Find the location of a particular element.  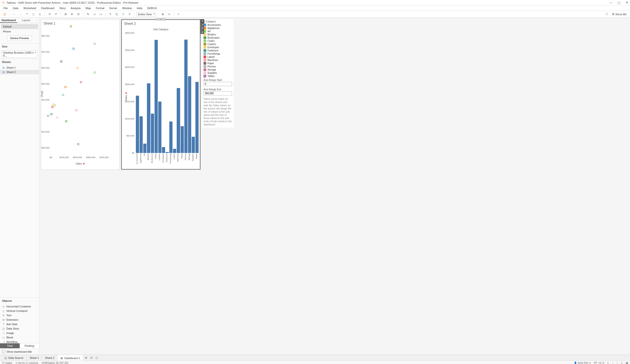

size-select: Desktop Browser (1000 x 8... is located at coordinates (20, 54).